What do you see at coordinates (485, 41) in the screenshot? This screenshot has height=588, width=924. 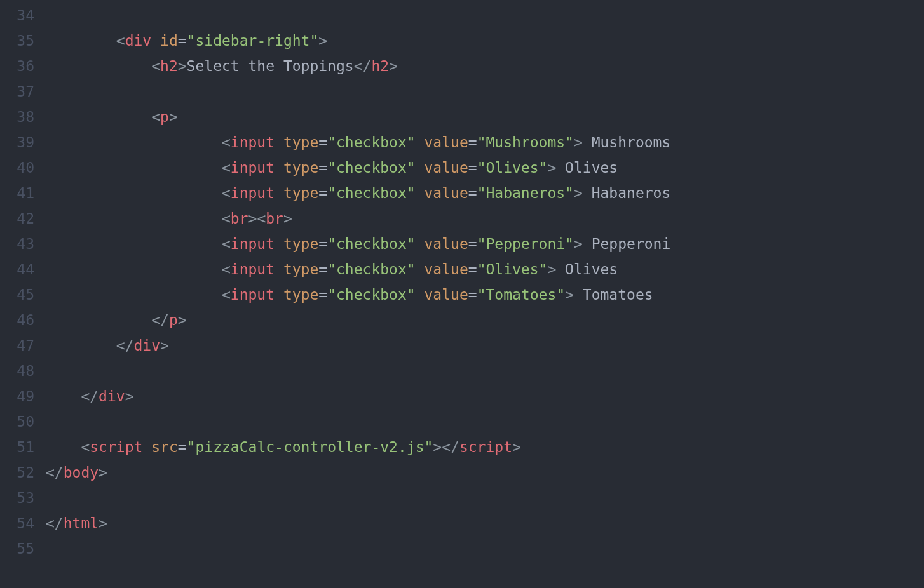 I see `code-line: <div id="sidebar-right">` at bounding box center [485, 41].